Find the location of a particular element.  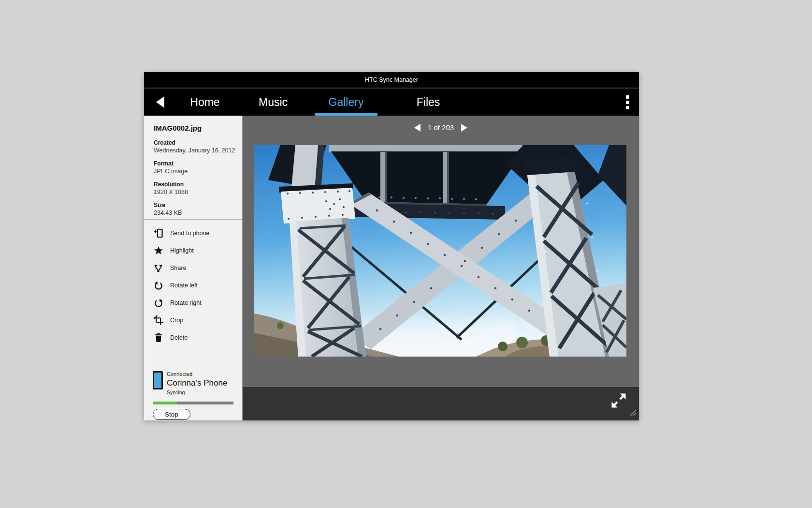

action-share: Share is located at coordinates (193, 268).